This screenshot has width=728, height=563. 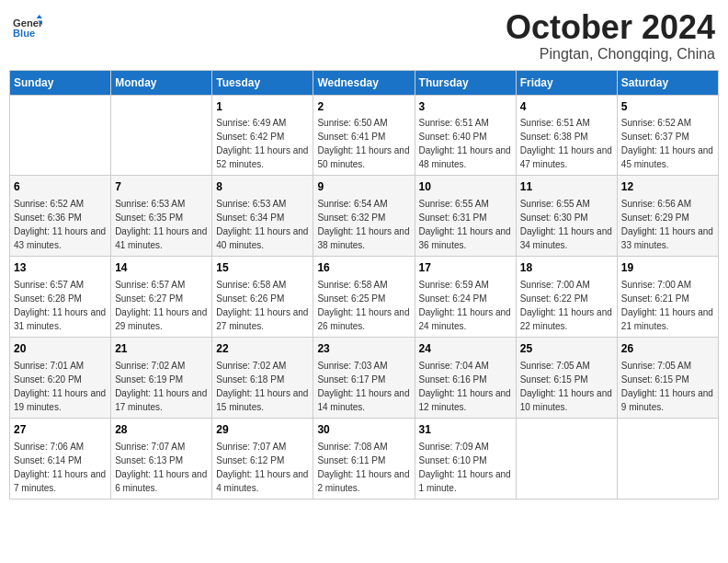 I want to click on calendar-cell: 19Sunrise: 7:00 AMSunset: 6:21 PMDayligh…, so click(x=667, y=297).